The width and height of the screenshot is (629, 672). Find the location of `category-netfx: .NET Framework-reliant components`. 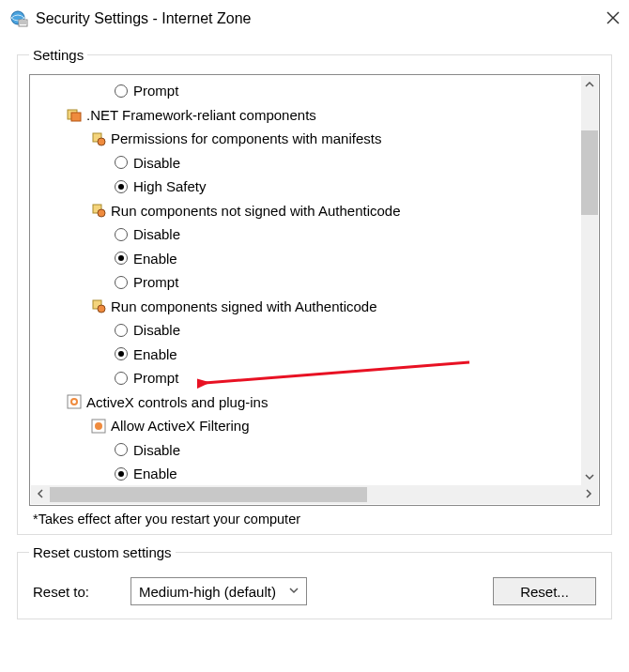

category-netfx: .NET Framework-reliant components is located at coordinates (314, 115).